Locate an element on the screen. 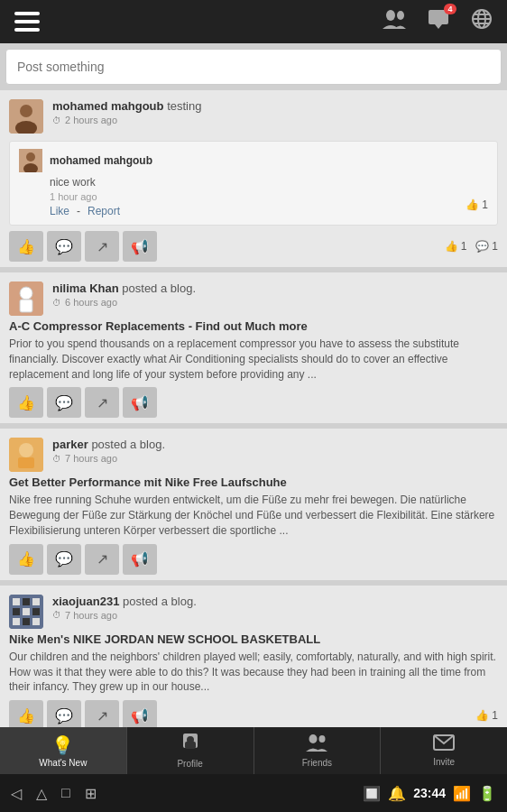  post-meta: xiaojuan231 posted a blog. ⏱ 7 hours ago is located at coordinates (275, 608).